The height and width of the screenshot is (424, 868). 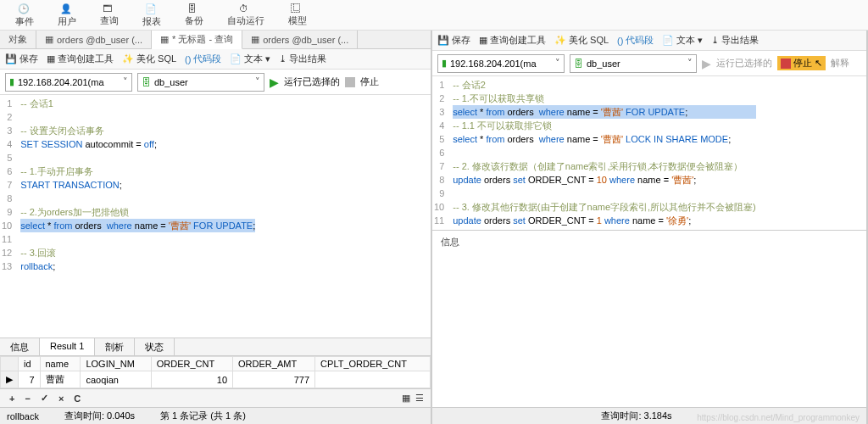 What do you see at coordinates (283, 59) in the screenshot?
I see `export-icon: ⤓` at bounding box center [283, 59].